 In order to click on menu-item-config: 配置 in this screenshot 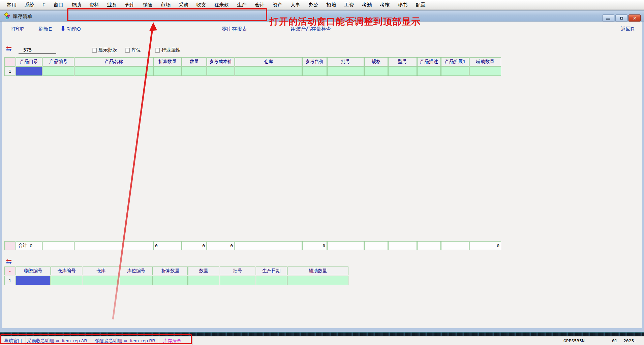, I will do `click(421, 5)`.